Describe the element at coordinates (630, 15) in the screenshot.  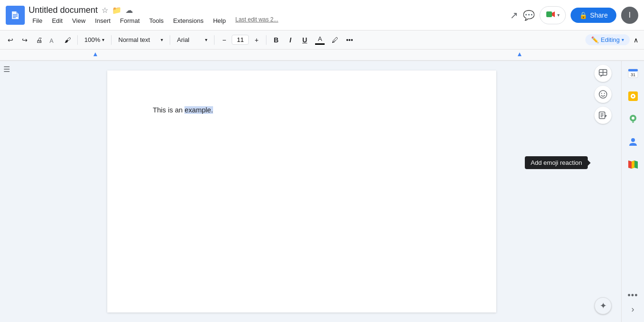
I see `user-avatar: I` at that location.